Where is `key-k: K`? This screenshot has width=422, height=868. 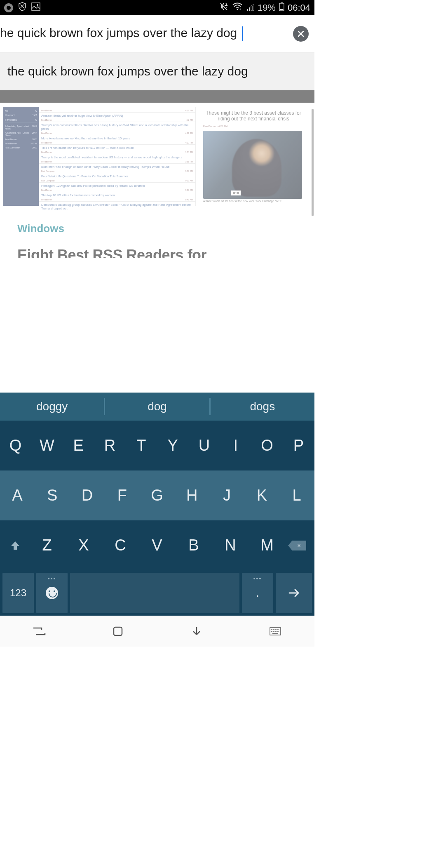
key-k: K is located at coordinates (262, 496).